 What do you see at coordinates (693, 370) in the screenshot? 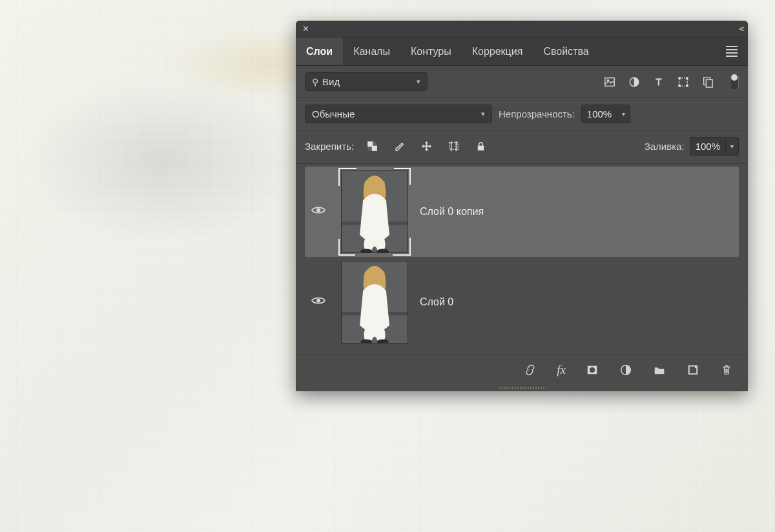
I see `new-layer-icon` at bounding box center [693, 370].